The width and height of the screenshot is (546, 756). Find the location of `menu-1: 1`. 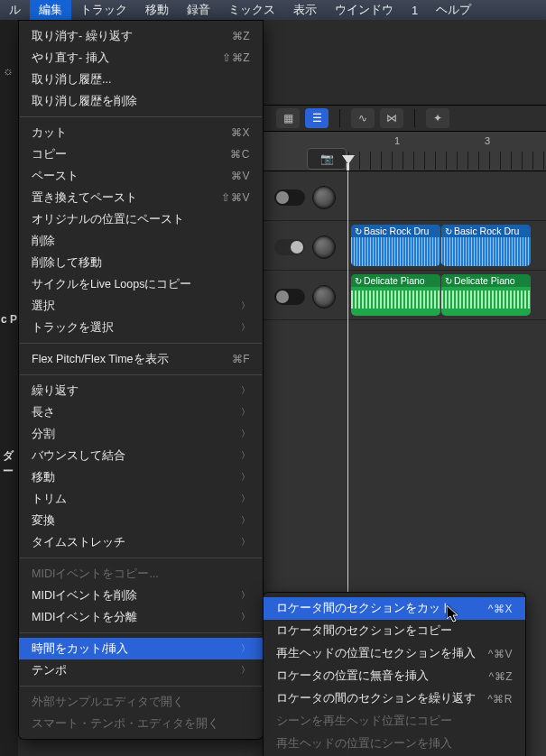

menu-1: 1 is located at coordinates (415, 10).